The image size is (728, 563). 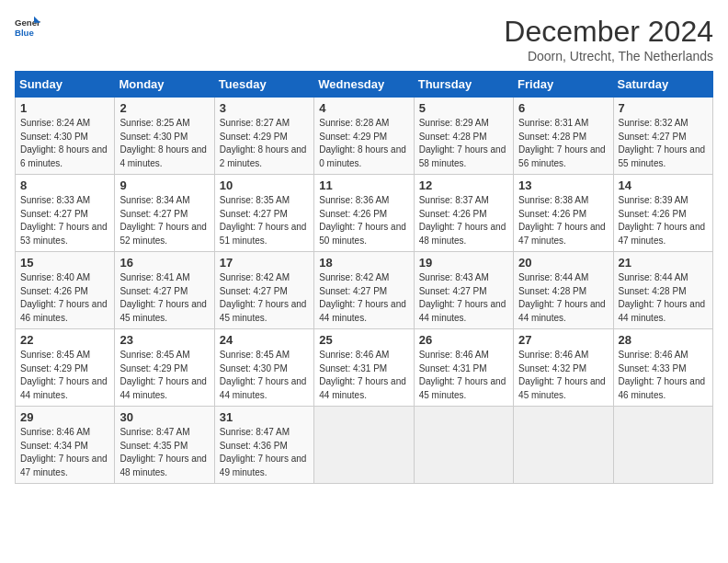 I want to click on header-thursday: Thursday, so click(x=463, y=85).